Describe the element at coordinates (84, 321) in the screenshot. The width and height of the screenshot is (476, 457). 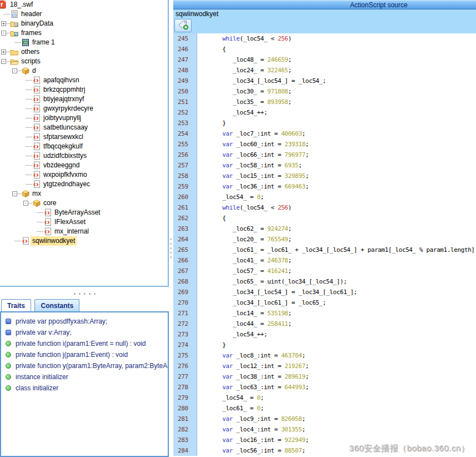
I see `trait-item: private var pposdffyxash:Array;` at that location.